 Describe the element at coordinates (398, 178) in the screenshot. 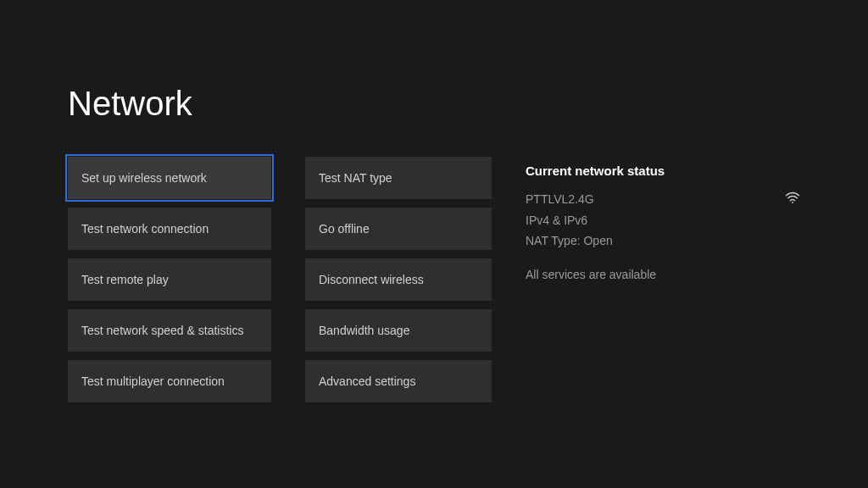

I see `tile-test-nat: Test NAT type` at that location.